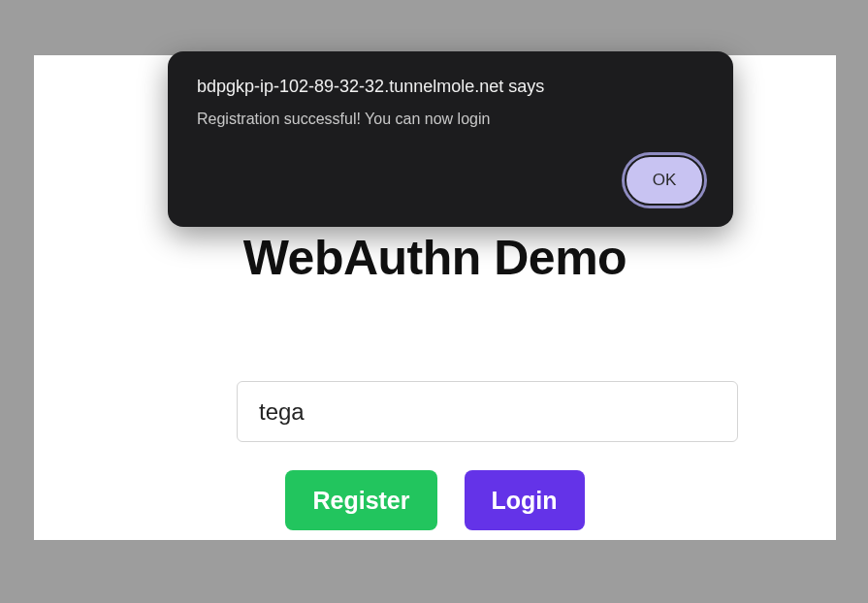 The width and height of the screenshot is (868, 603). I want to click on alert-origin-text: bdpgkp-ip-102-89-32-32.tunnelmole.net sa…, so click(450, 87).